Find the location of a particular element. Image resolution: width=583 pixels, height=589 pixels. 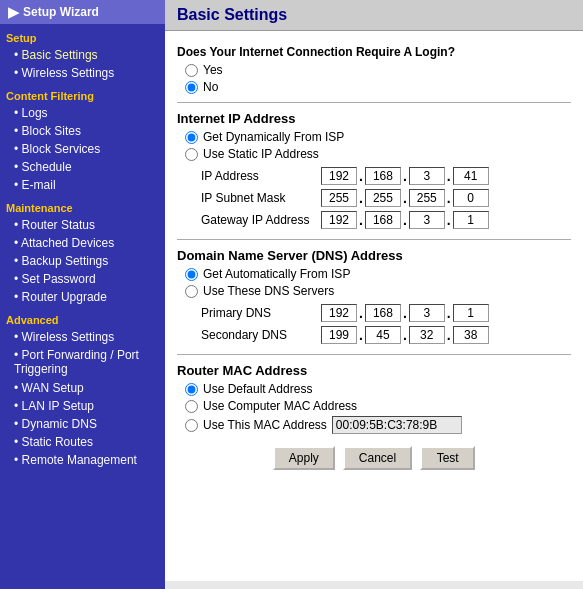

wizard-label: Setup Wizard is located at coordinates (61, 12).